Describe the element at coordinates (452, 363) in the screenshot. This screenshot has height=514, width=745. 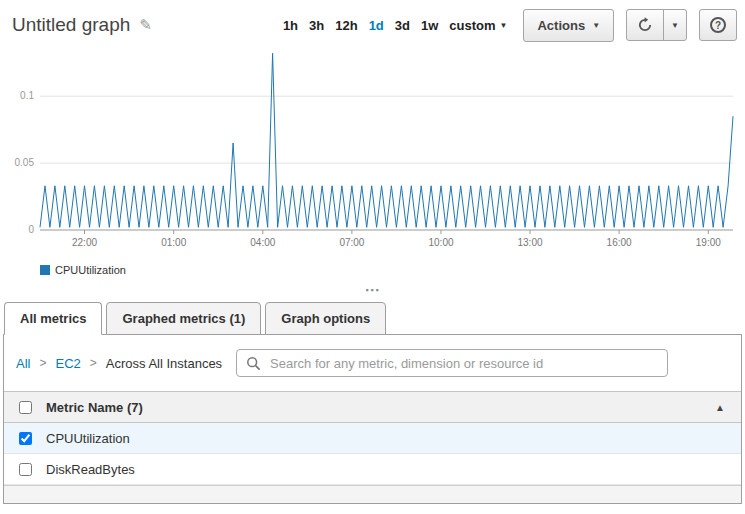
I see `metric-search-box` at that location.